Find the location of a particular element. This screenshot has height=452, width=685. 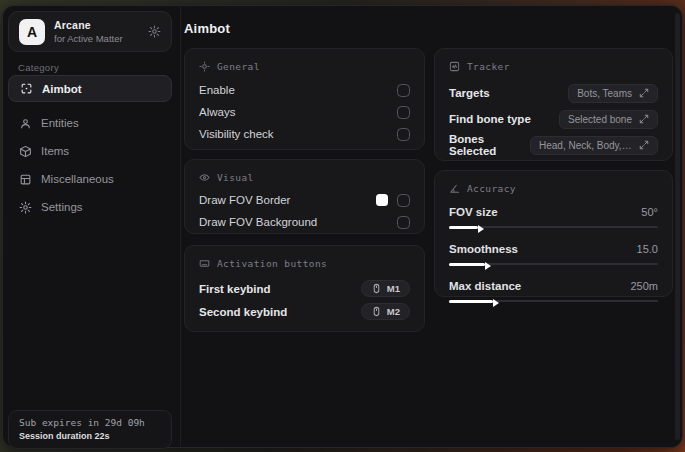

visibility-check-checkbox is located at coordinates (404, 134).